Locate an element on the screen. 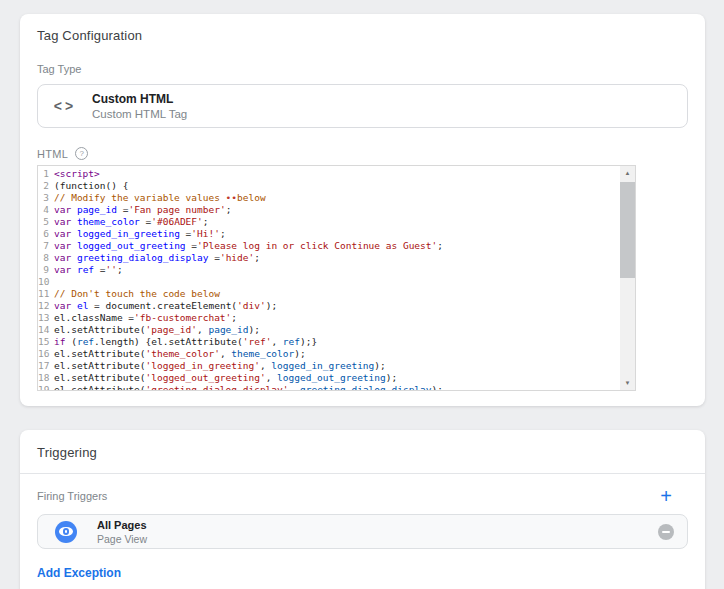 The height and width of the screenshot is (589, 724). scroll-down-arrow-icon: ▼ is located at coordinates (628, 383).